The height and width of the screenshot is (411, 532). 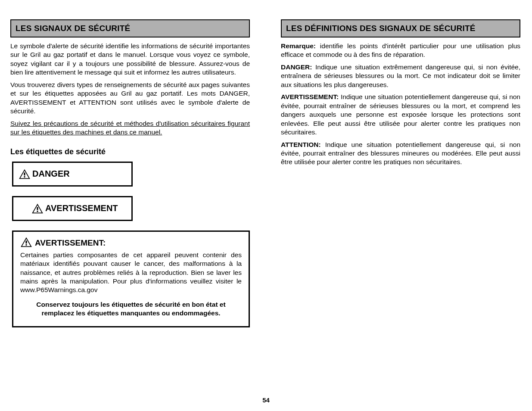 What do you see at coordinates (73, 28) in the screenshot?
I see `section-header-left-text: LES SIGNAUX DE SÉCURITÉ` at bounding box center [73, 28].